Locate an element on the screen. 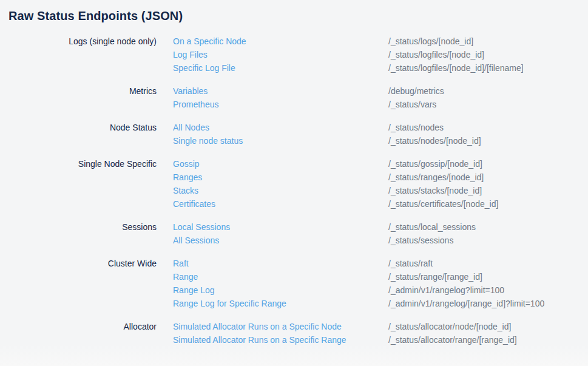 The height and width of the screenshot is (366, 588). endpoint-path: /_status/logfiles/[node_id]/[filename] is located at coordinates (456, 68).